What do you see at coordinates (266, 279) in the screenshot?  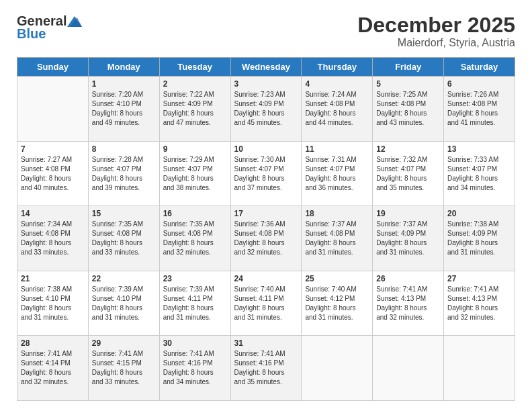 I see `day-number: 24` at bounding box center [266, 279].